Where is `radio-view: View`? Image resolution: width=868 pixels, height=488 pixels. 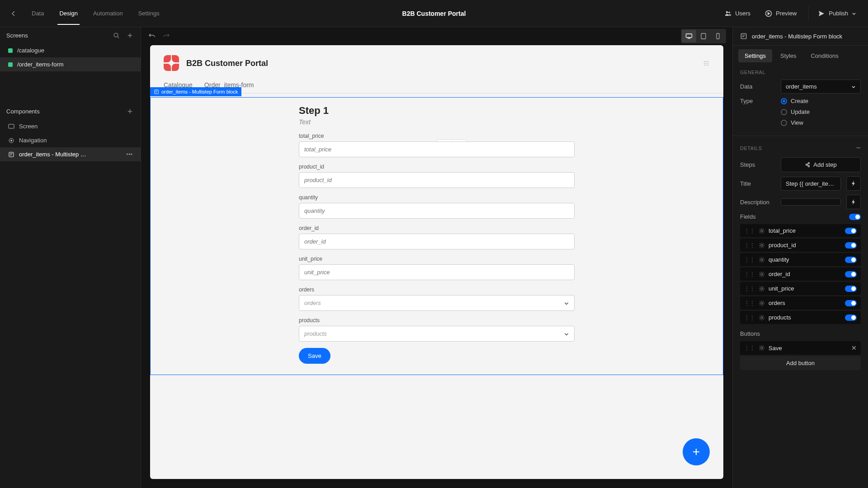
radio-view: View is located at coordinates (795, 123).